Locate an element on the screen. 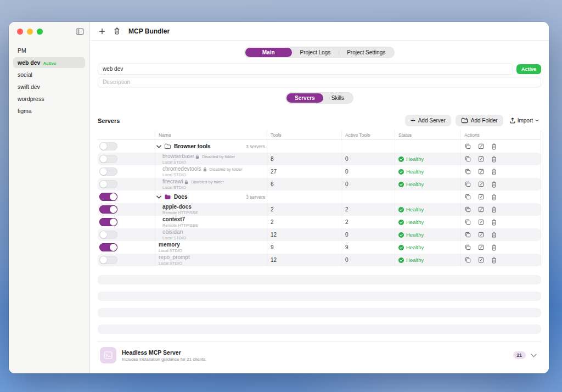 The width and height of the screenshot is (562, 392). sidebar-toggle-icon is located at coordinates (80, 32).